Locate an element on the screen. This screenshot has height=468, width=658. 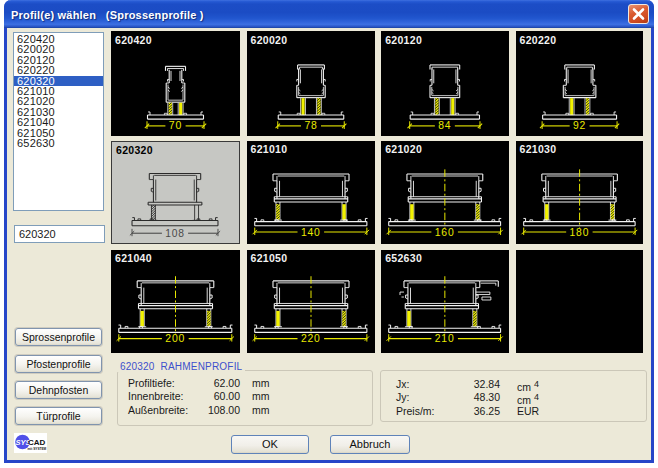
svg-text: CAD is located at coordinates (37, 442).